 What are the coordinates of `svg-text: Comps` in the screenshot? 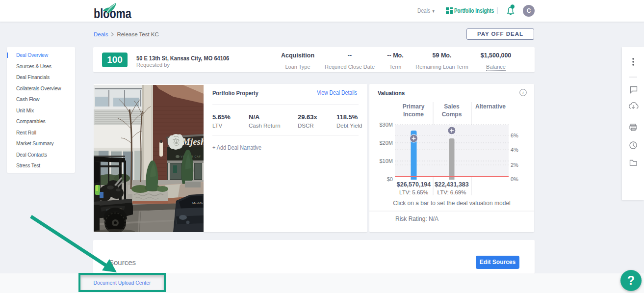 It's located at (452, 114).